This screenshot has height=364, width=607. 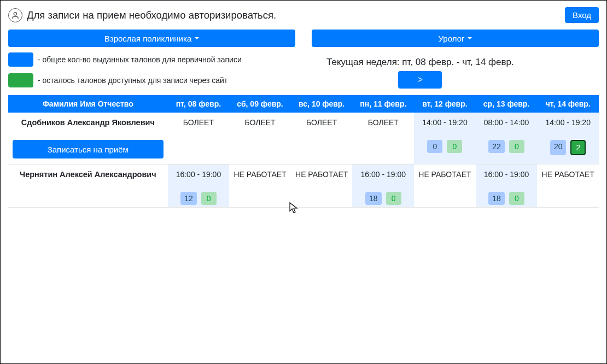 I want to click on schedule-cell: 14:00 - 19:2000, so click(x=445, y=139).